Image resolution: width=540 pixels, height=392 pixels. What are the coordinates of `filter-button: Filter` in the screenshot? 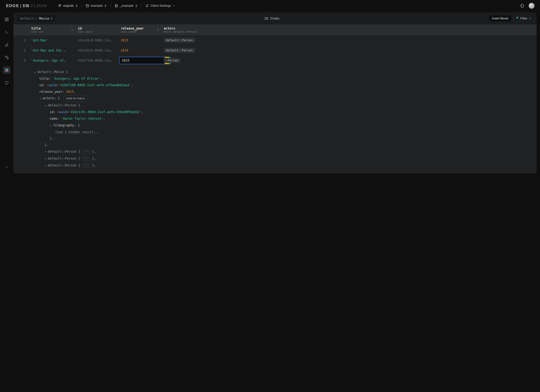 It's located at (524, 18).